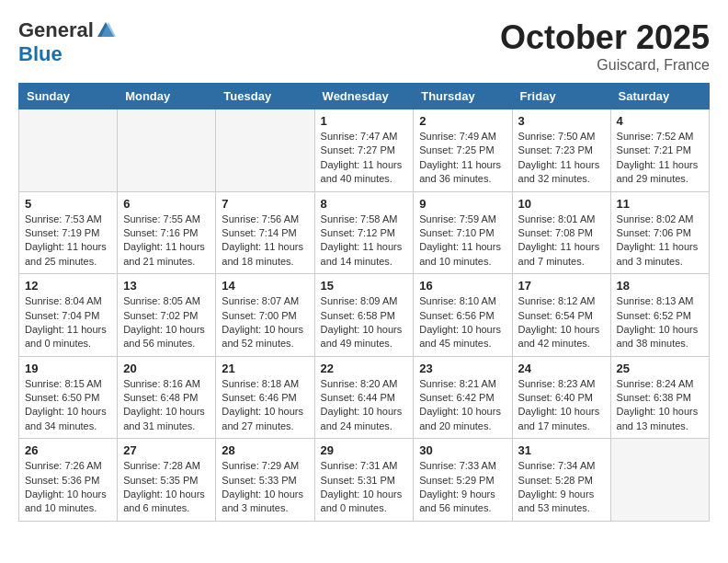 The height and width of the screenshot is (563, 728). What do you see at coordinates (562, 121) in the screenshot?
I see `day-number: 3` at bounding box center [562, 121].